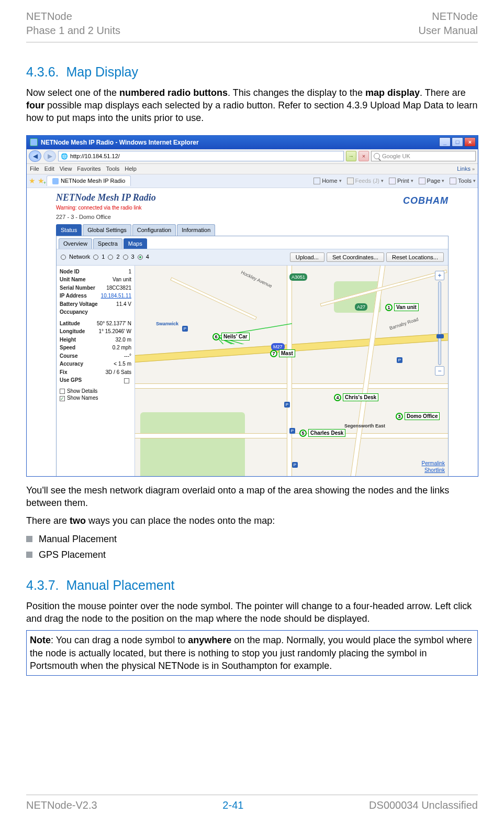 Image resolution: width=504 pixels, height=825 pixels. Describe the element at coordinates (116, 296) in the screenshot. I see `ip-link: 10.184.51.11` at that location.